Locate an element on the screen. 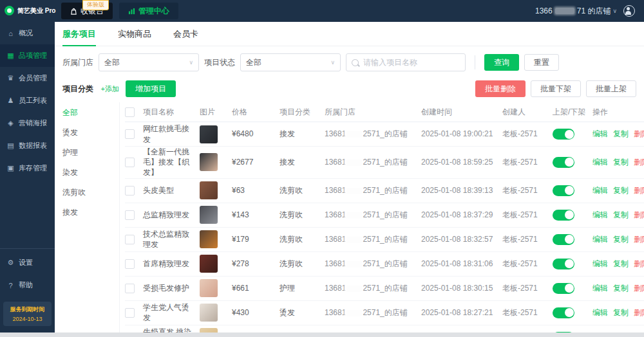 Image resolution: width=644 pixels, height=337 pixels. main-tab: 会员卡 is located at coordinates (185, 37).